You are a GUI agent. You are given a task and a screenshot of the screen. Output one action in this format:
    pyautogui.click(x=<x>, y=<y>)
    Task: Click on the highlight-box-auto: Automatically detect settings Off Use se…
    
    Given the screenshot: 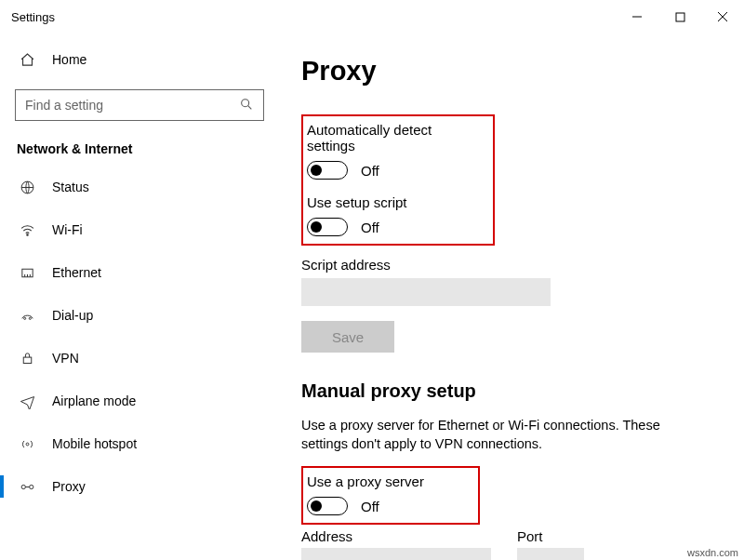 What is the action you would take?
    pyautogui.click(x=398, y=180)
    